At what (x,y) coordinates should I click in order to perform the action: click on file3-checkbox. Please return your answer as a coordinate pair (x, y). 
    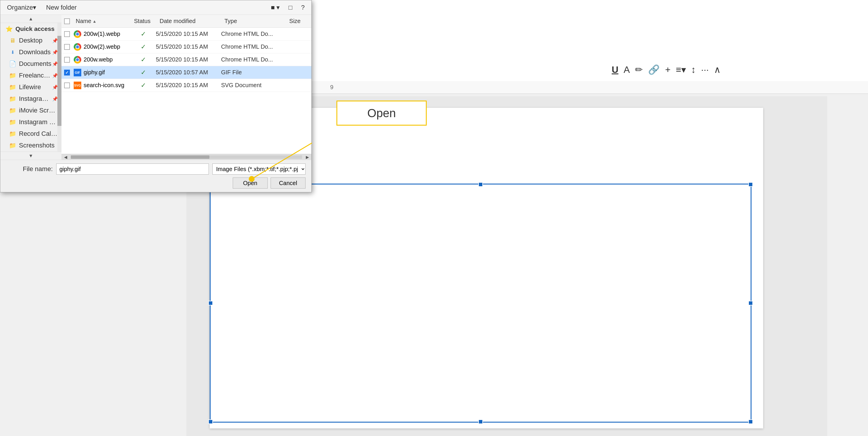
    Looking at the image, I should click on (67, 60).